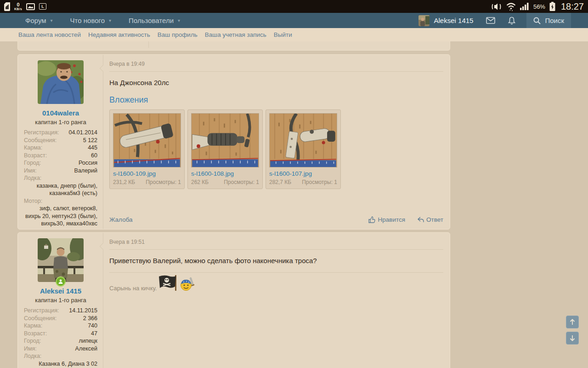  I want to click on search-label: Поиск, so click(554, 20).